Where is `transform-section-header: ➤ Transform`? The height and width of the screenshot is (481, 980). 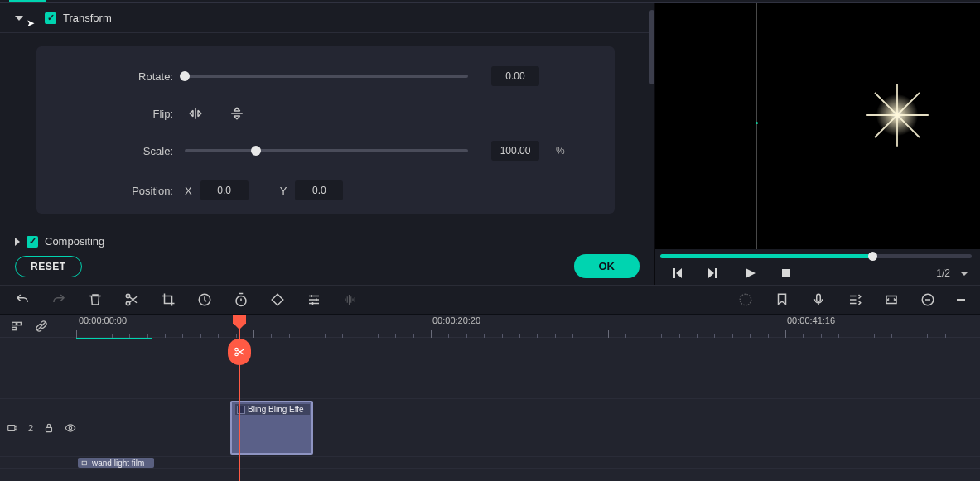 transform-section-header: ➤ Transform is located at coordinates (326, 18).